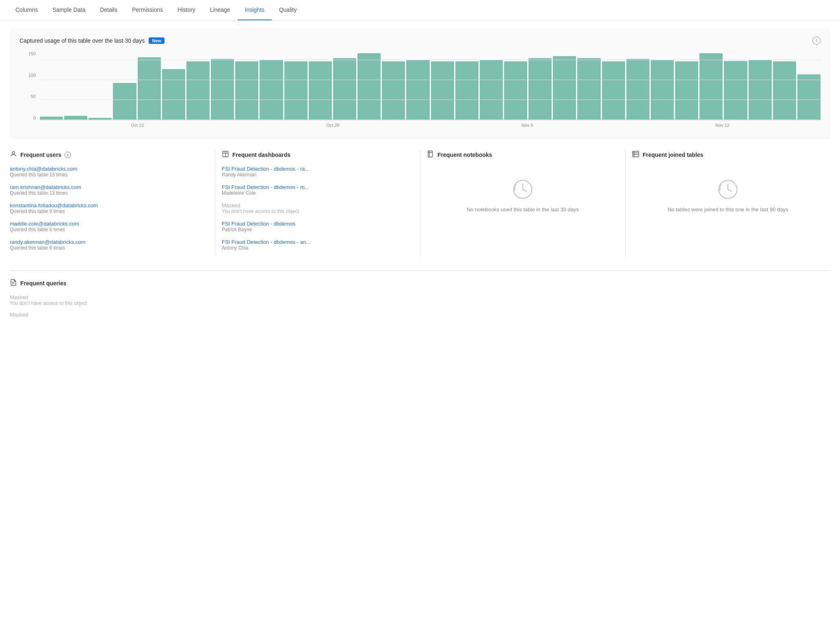  I want to click on joined-tables-empty-state: No tables were joined to this one in the…, so click(728, 196).